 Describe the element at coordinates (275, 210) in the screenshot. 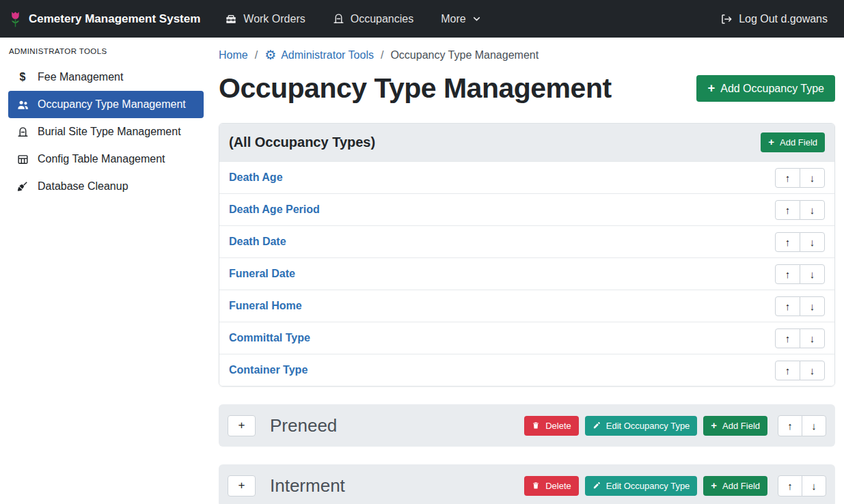

I see `field-link: Death Age Period` at that location.